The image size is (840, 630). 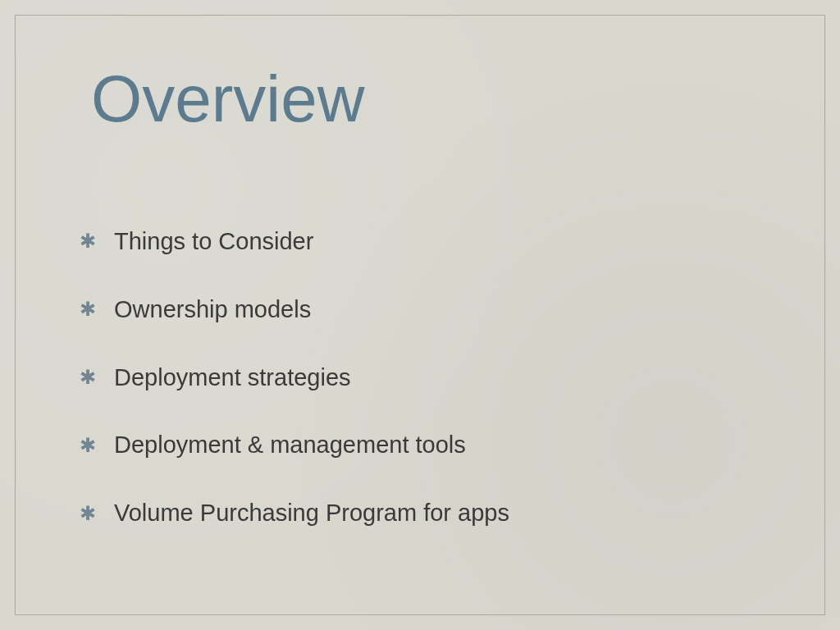 I want to click on bullet-item: ✱ Deployment & management tools, so click(x=423, y=445).